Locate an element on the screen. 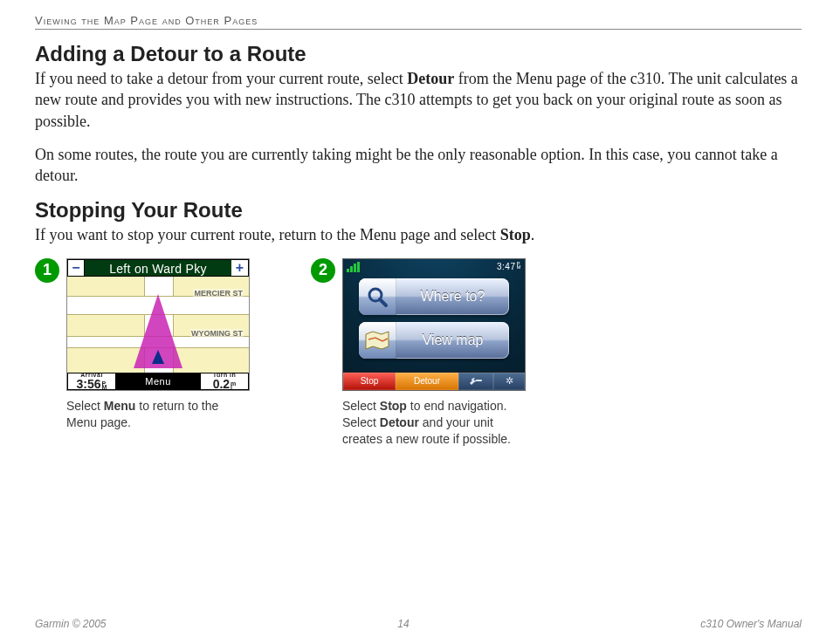 The width and height of the screenshot is (833, 644). map-icon is located at coordinates (377, 340).